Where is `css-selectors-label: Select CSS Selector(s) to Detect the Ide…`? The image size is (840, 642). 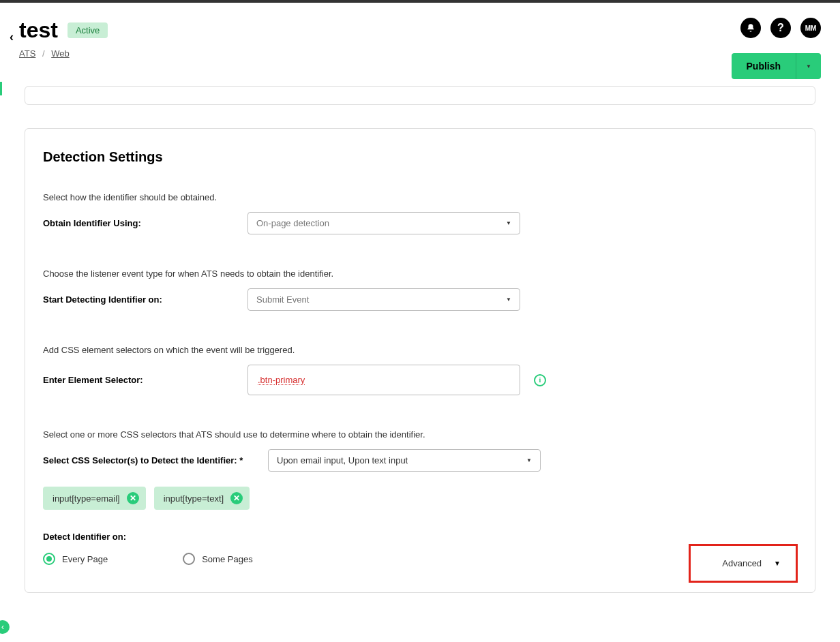
css-selectors-label: Select CSS Selector(s) to Detect the Ide… is located at coordinates (155, 461).